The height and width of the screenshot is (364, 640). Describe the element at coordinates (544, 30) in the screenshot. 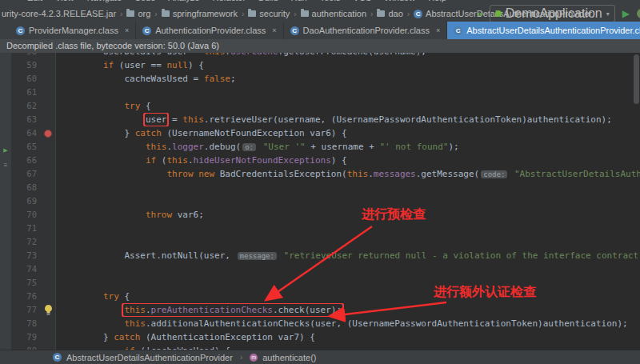

I see `editor-tab: CAbstractUserDetailsAuthenticationProvid…` at that location.